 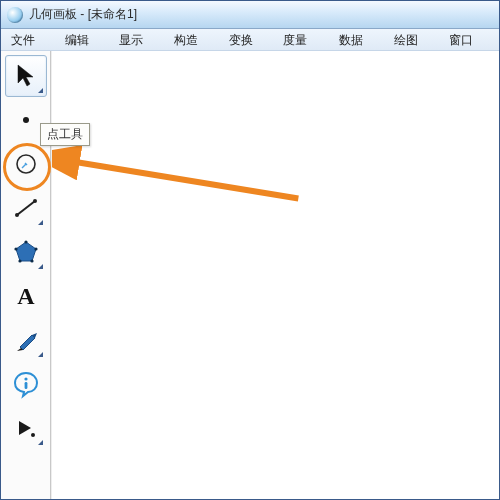 I want to click on menu-construct: 构造(C), so click(x=194, y=40).